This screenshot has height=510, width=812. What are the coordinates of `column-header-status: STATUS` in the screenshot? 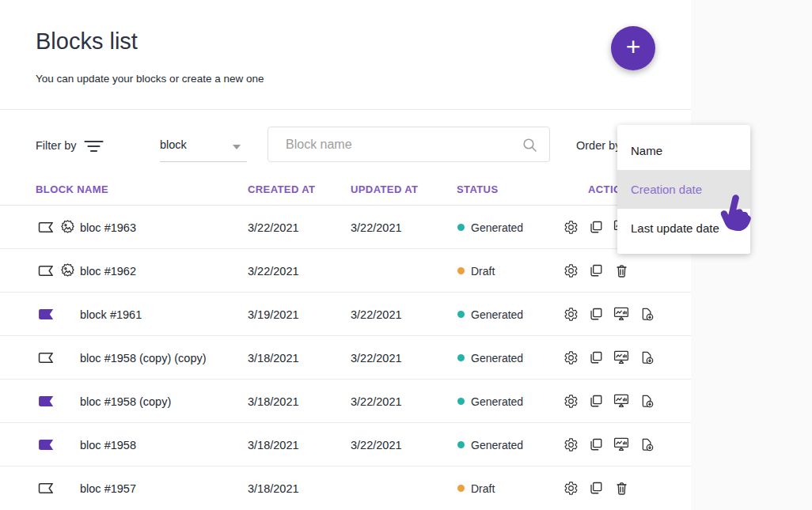 It's located at (477, 190).